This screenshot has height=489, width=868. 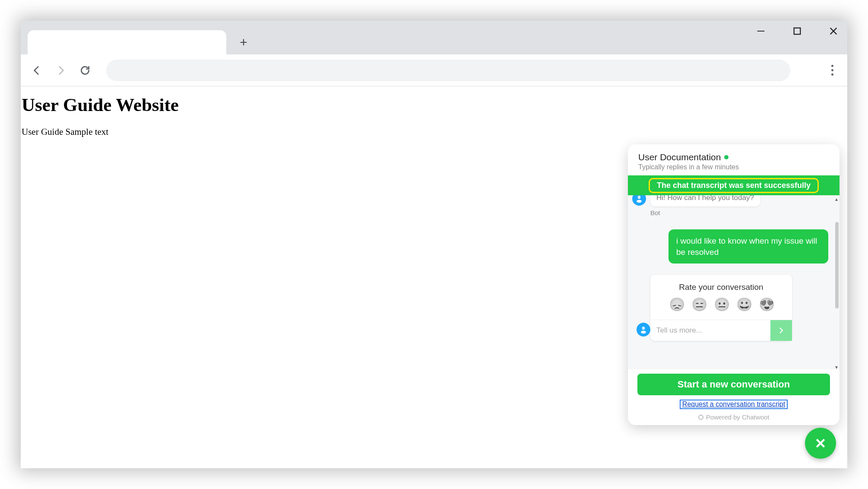 I want to click on rating-submit-button, so click(x=781, y=330).